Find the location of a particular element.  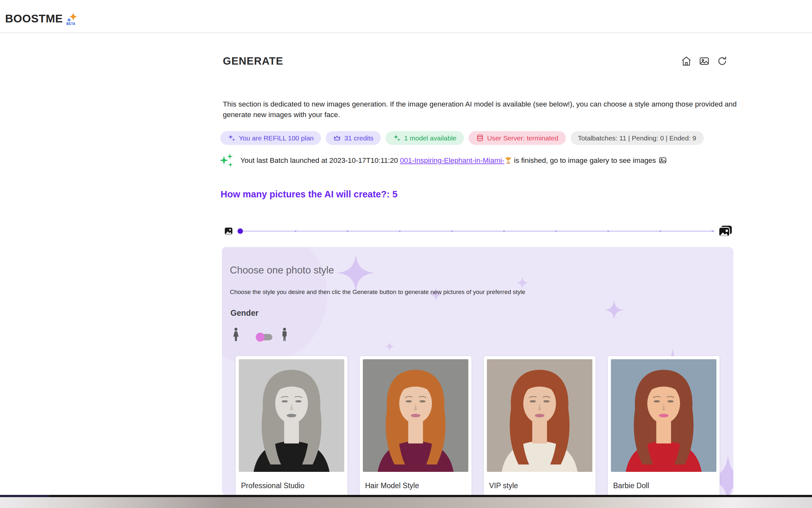

refresh-icon is located at coordinates (722, 61).